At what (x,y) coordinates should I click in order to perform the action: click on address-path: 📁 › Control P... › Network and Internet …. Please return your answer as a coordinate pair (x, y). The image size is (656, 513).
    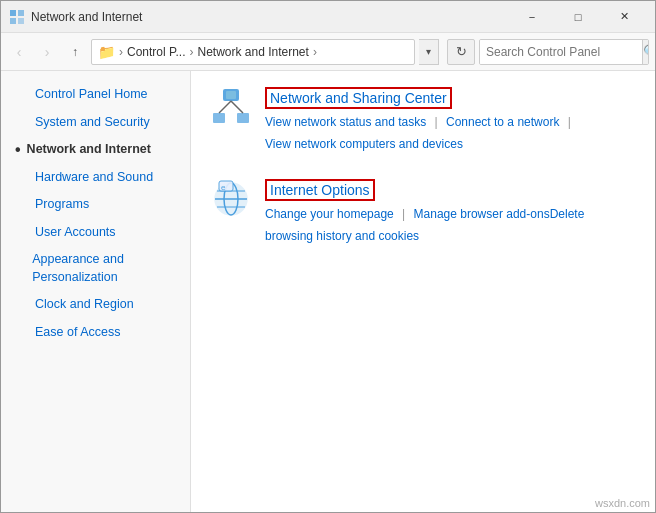
    Looking at the image, I should click on (253, 52).